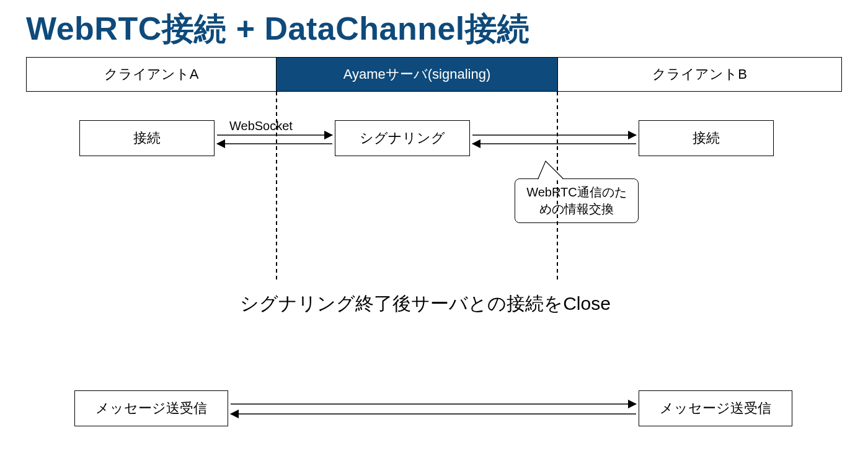 The image size is (868, 466). I want to click on box-connect-left: 接続, so click(147, 138).